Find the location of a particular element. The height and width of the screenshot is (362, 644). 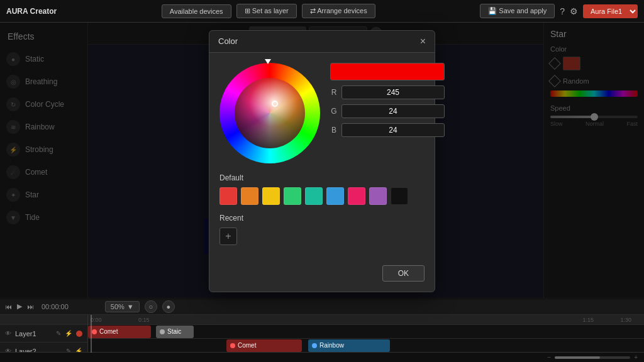

timeline-layer-labels: 👁 Layer1 ✎ ⚡ 👁 Layer2 ✎ ⚡ is located at coordinates (44, 334).